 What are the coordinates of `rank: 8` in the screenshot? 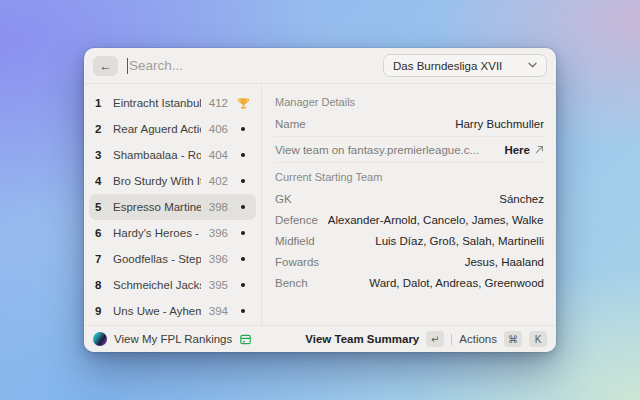 It's located at (100, 285).